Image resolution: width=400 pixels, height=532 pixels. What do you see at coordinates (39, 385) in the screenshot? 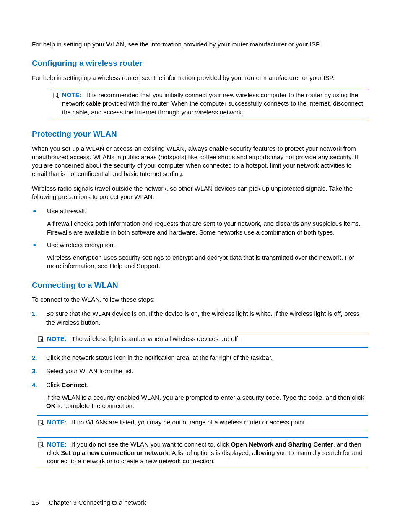
I see `step-number: 4.` at bounding box center [39, 385].